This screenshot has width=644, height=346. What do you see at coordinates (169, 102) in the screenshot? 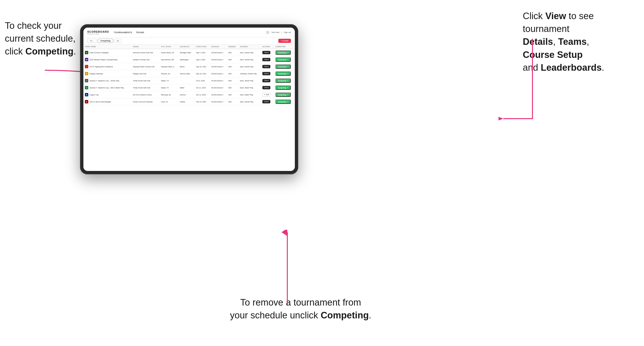
I see `city-cell: Lihue, HI` at bounding box center [169, 102].